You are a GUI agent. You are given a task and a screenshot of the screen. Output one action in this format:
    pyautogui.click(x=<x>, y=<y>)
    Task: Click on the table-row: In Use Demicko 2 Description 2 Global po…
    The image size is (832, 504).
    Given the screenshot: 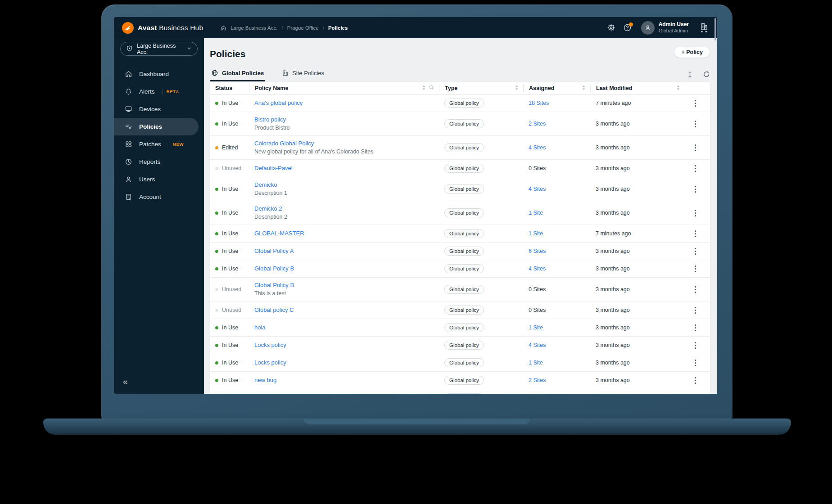 What is the action you would take?
    pyautogui.click(x=460, y=213)
    